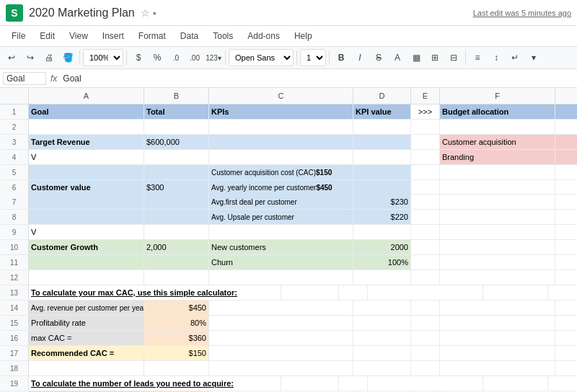  What do you see at coordinates (87, 202) in the screenshot?
I see `cell-a7` at bounding box center [87, 202].